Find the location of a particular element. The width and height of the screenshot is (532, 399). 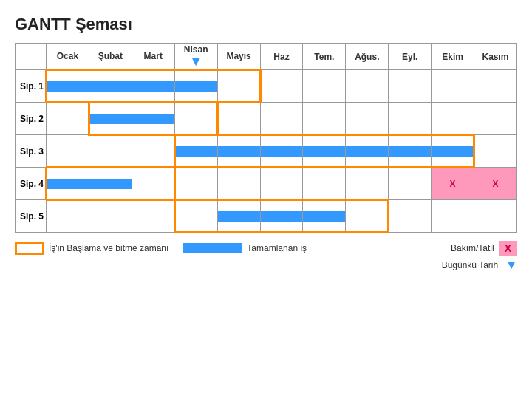

header-kasim: Kasım is located at coordinates (496, 57).